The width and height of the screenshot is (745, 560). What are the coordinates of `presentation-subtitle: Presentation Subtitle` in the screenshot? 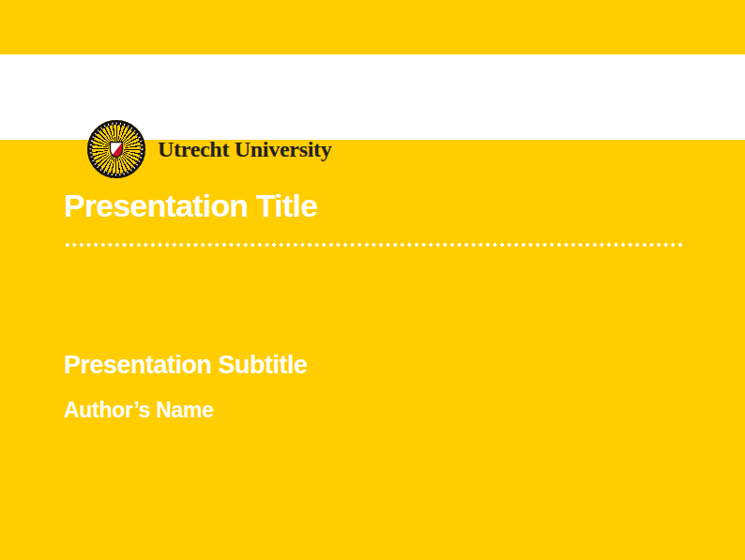 It's located at (186, 366).